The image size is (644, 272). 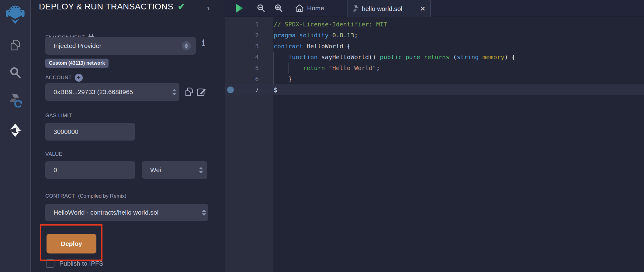 I want to click on unit-stepper-icon, so click(x=201, y=170).